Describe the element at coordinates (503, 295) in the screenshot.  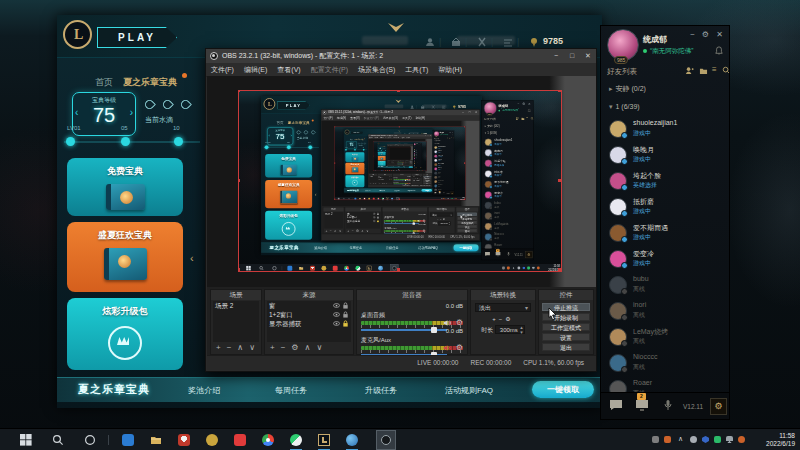
I see `transitions-dock-title: 场景转换` at that location.